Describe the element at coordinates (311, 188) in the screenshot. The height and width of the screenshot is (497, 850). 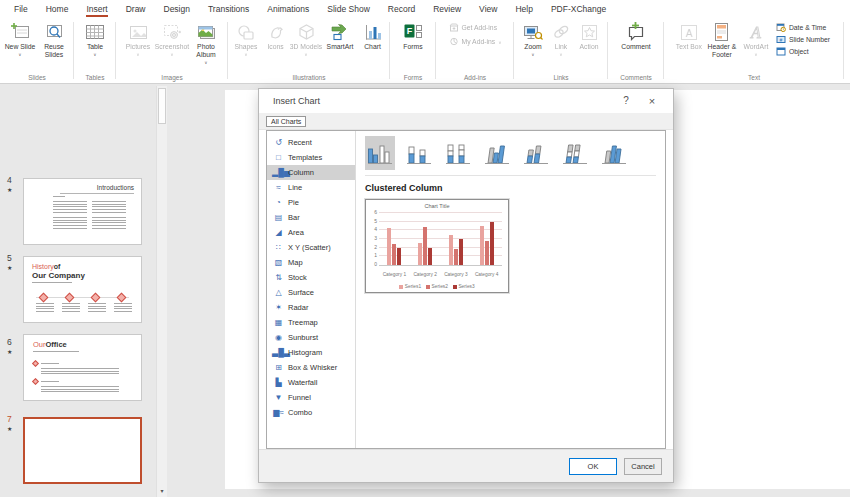
I see `chart-type-line: ≈Line` at that location.